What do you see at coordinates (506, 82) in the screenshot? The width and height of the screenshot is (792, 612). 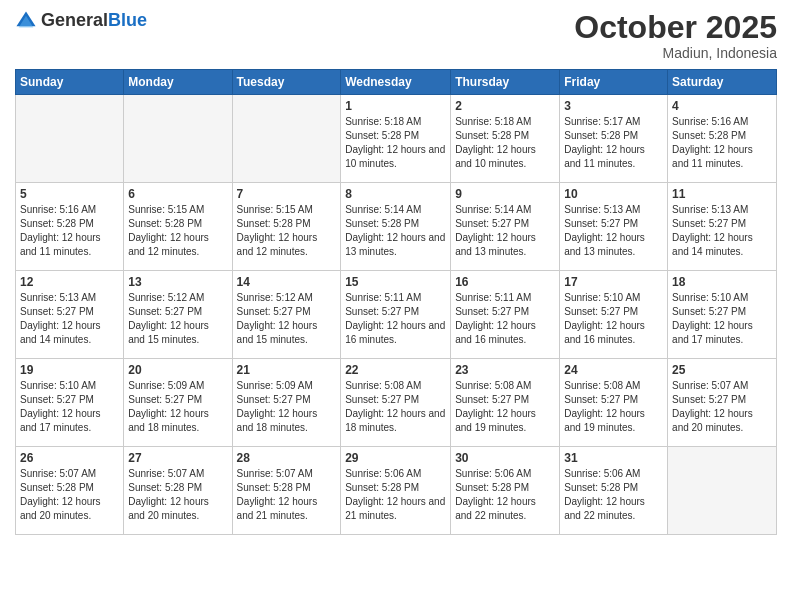 I see `weekday-thursday: Thursday` at bounding box center [506, 82].